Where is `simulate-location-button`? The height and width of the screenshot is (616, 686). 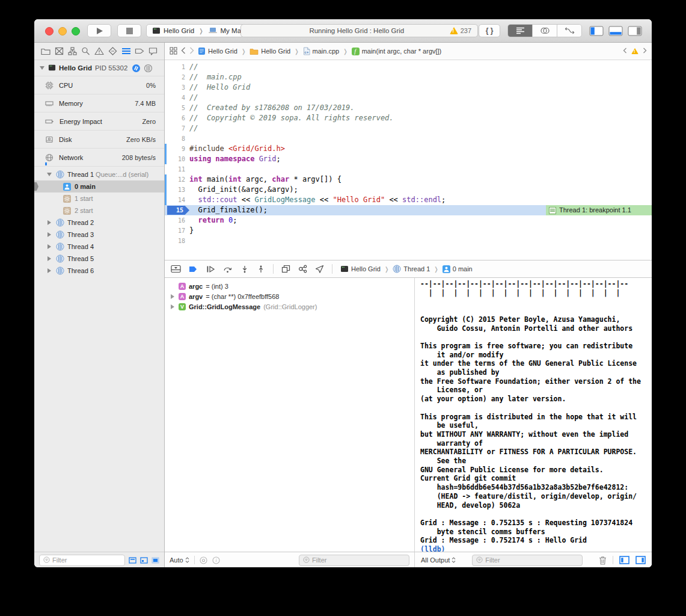
simulate-location-button is located at coordinates (320, 269).